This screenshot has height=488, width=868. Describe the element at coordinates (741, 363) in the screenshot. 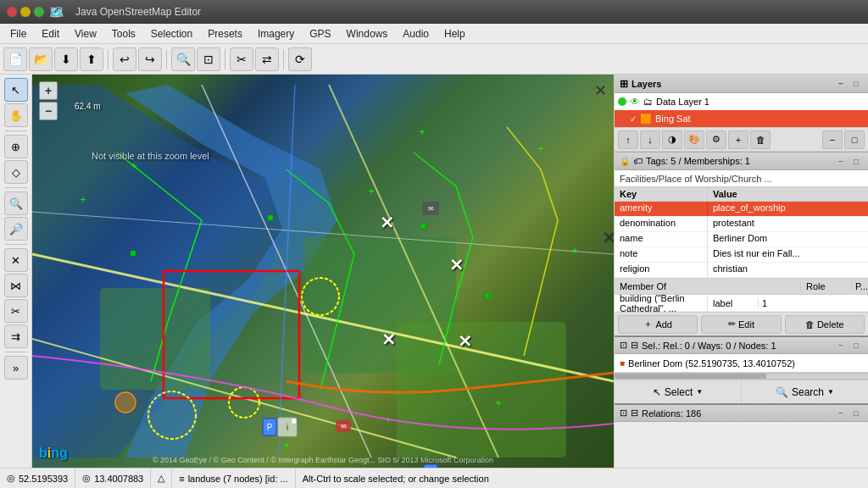

I see `selection-item: ■ Berliner Dom (52.5190735, 13.4010752)` at that location.